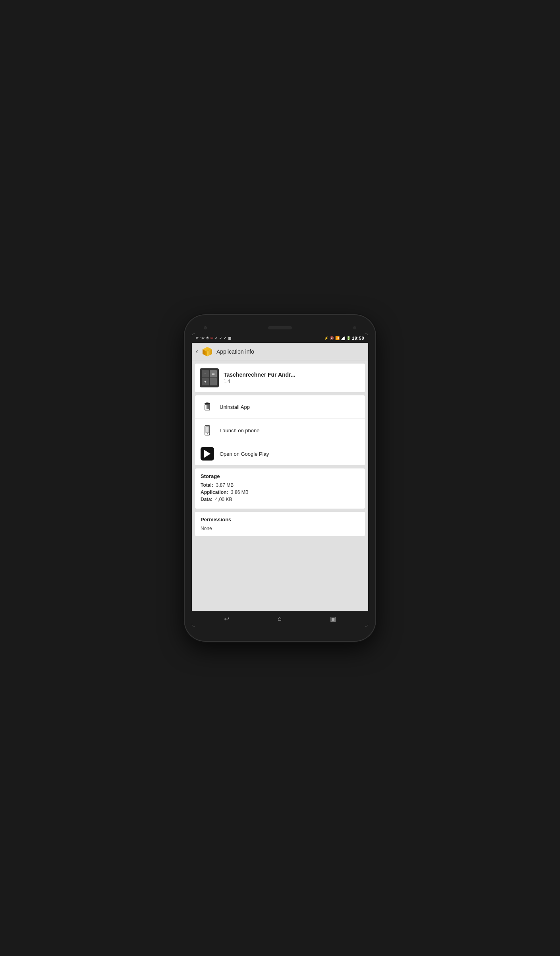 The image size is (560, 956). What do you see at coordinates (343, 338) in the screenshot?
I see `signal-icon` at bounding box center [343, 338].